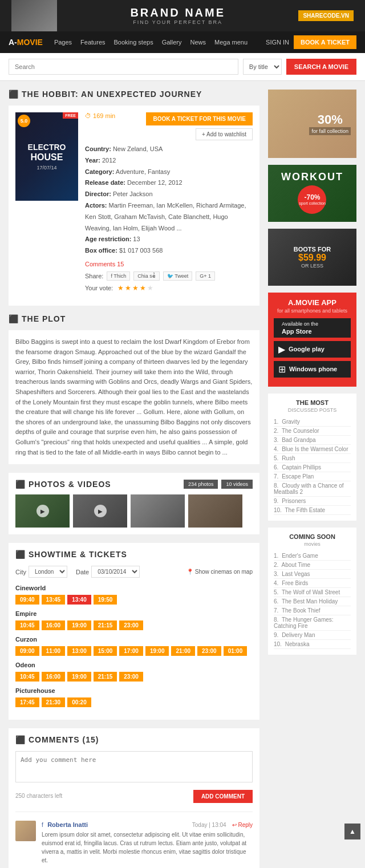 The height and width of the screenshot is (868, 365). Describe the element at coordinates (92, 42) in the screenshot. I see `nav-features: Features` at that location.